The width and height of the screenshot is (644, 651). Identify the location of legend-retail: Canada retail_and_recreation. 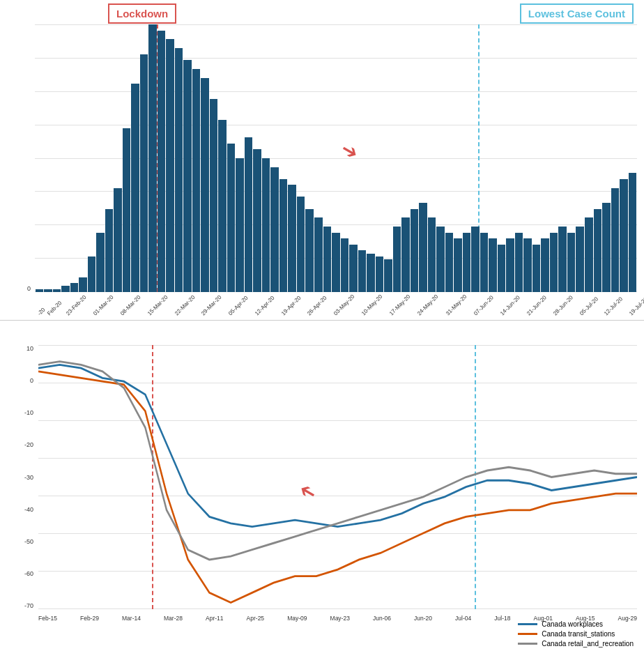
(576, 644).